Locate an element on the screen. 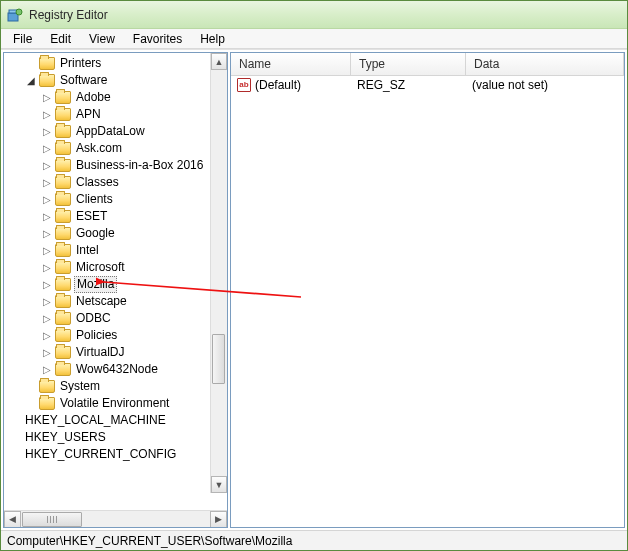  menu-favorites: Favorites is located at coordinates (158, 39).